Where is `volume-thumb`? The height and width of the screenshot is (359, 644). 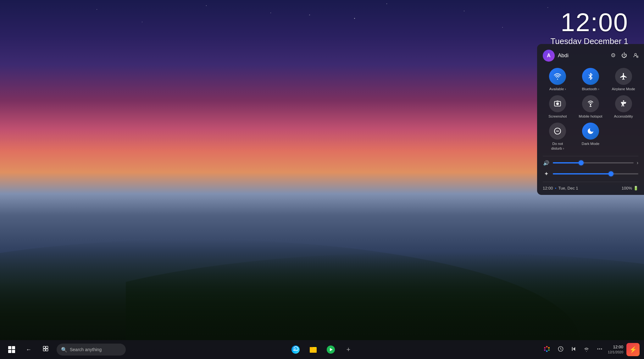
volume-thumb is located at coordinates (581, 163).